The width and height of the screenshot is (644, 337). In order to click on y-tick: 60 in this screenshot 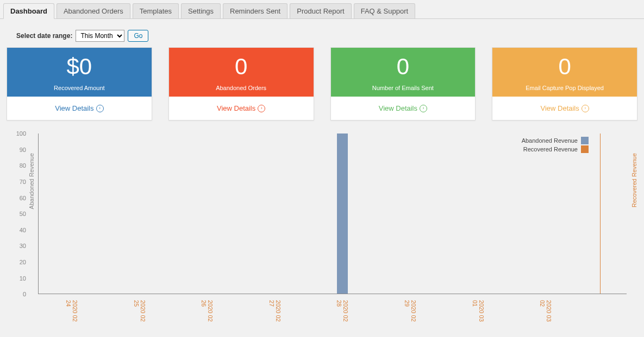, I will do `click(23, 198)`.